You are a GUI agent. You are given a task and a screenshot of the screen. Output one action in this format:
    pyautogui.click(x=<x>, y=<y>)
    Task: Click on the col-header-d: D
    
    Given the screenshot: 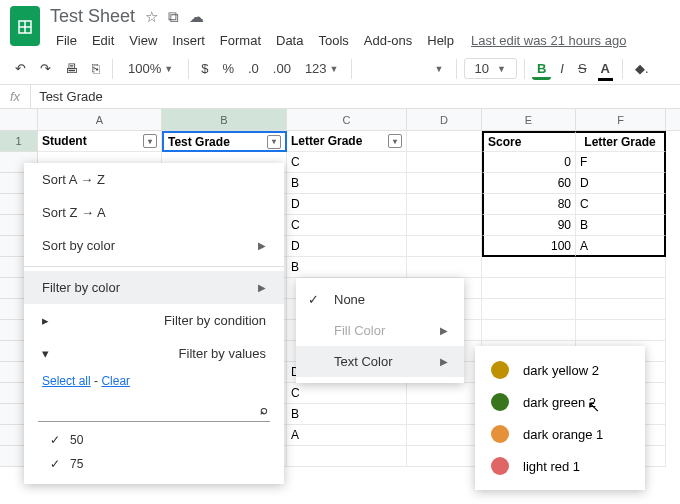 What is the action you would take?
    pyautogui.click(x=444, y=120)
    